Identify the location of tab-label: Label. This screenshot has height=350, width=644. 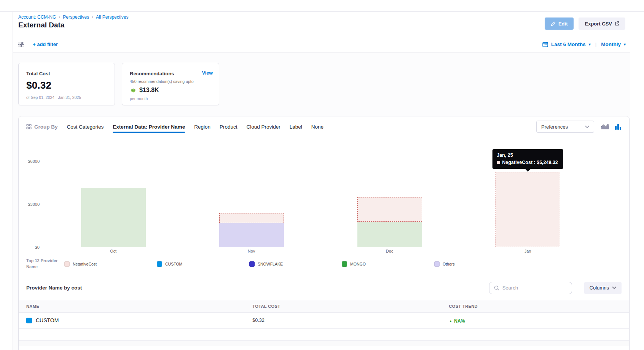
(296, 127).